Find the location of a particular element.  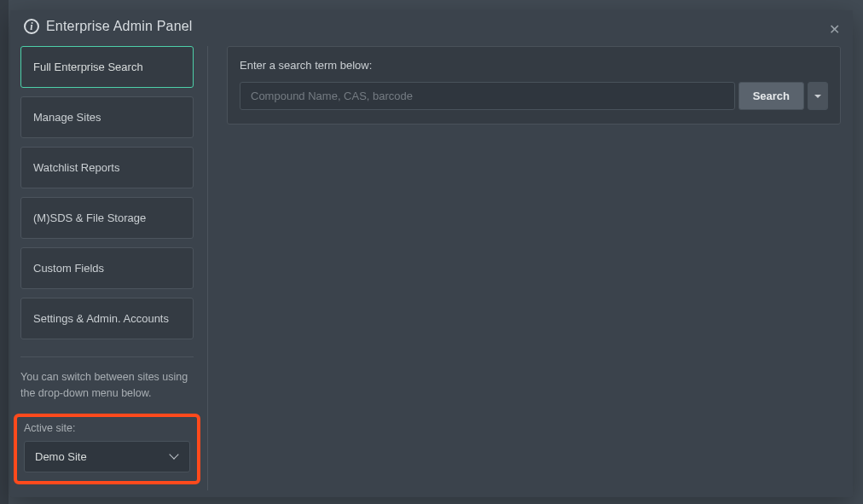

search-prompt: Enter a search term below: is located at coordinates (534, 65).